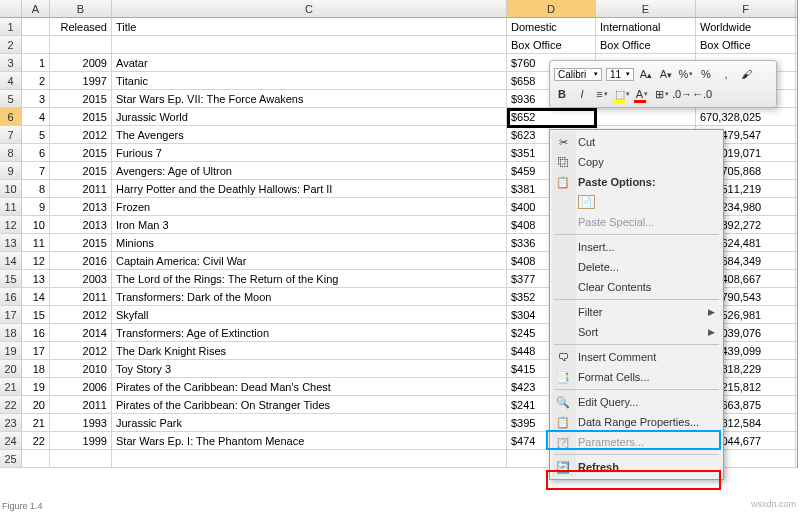 The image size is (800, 513). Describe the element at coordinates (36, 260) in the screenshot. I see `cell: 12` at that location.